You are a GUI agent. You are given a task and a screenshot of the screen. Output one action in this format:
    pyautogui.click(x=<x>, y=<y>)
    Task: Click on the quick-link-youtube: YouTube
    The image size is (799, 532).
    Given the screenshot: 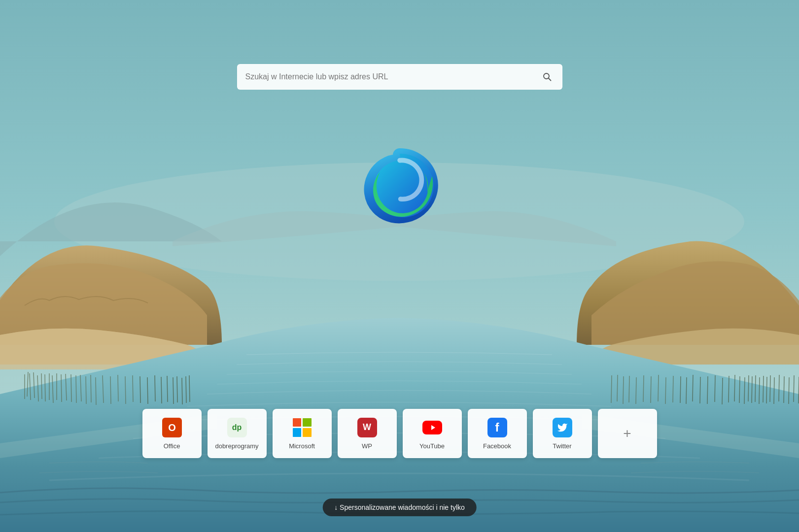 What is the action you would take?
    pyautogui.click(x=432, y=433)
    